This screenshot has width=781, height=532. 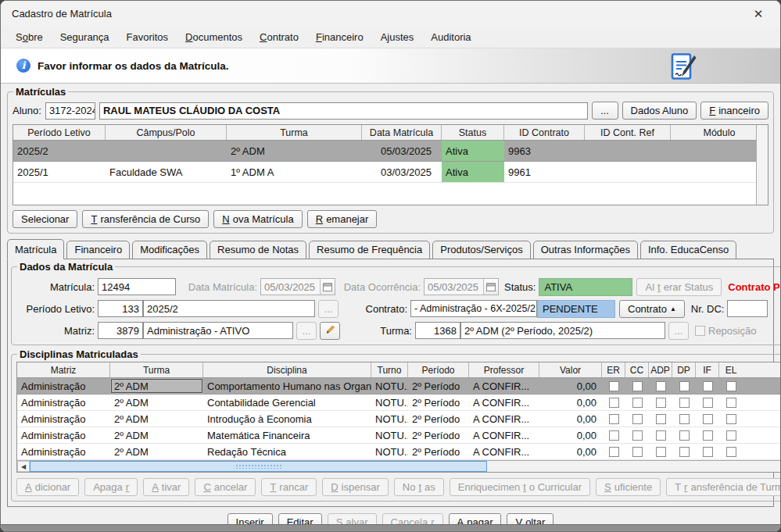 I want to click on transferencia-turma-button: Transferência de Turma, so click(x=724, y=487).